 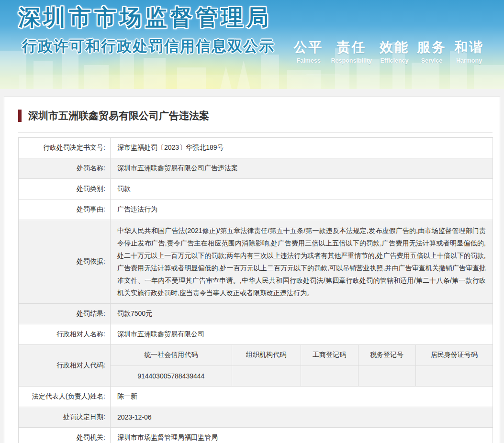 What do you see at coordinates (309, 51) in the screenshot?
I see `slogan-item: 公平 Faimess` at bounding box center [309, 51].